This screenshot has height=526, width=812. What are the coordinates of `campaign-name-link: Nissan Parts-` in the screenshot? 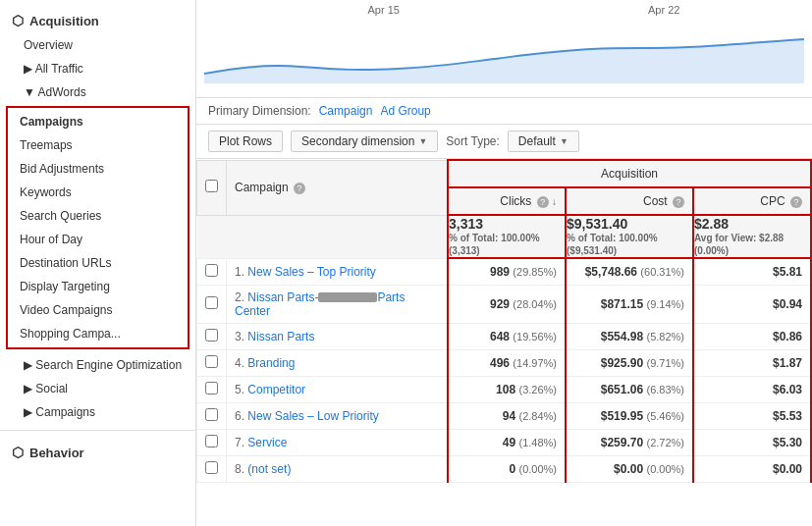 It's located at (283, 297).